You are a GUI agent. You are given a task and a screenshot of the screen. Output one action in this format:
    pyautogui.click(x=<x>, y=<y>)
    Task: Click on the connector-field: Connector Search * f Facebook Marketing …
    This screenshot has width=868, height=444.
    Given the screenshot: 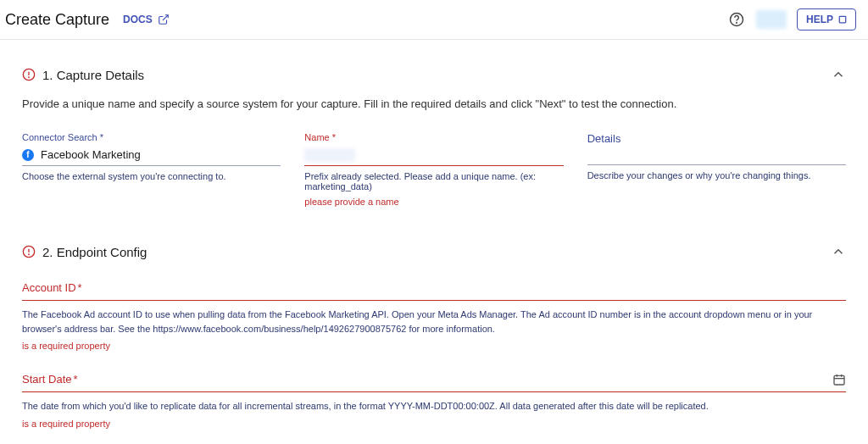 What is the action you would take?
    pyautogui.click(x=151, y=169)
    